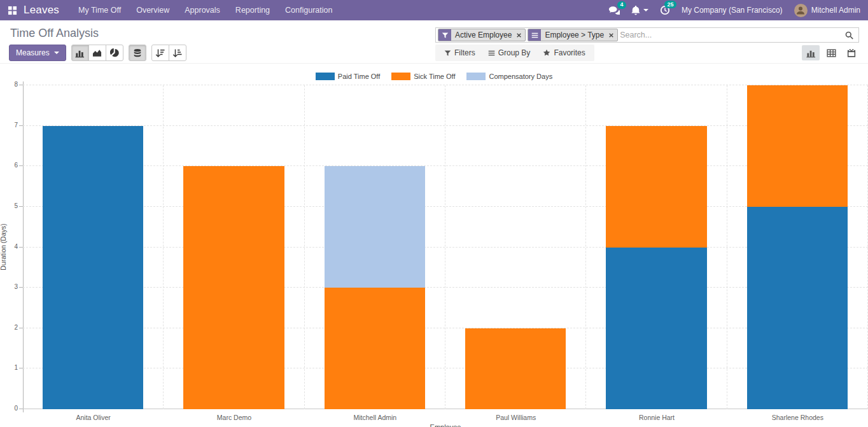  I want to click on y-tick-label: 6, so click(9, 165).